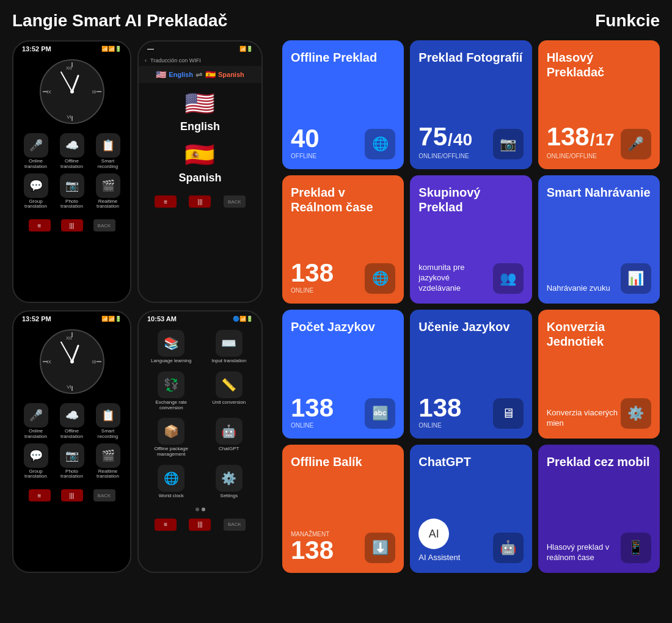 The height and width of the screenshot is (623, 672). Describe the element at coordinates (171, 478) in the screenshot. I see `menu-icon-world-clock: 🌐` at that location.